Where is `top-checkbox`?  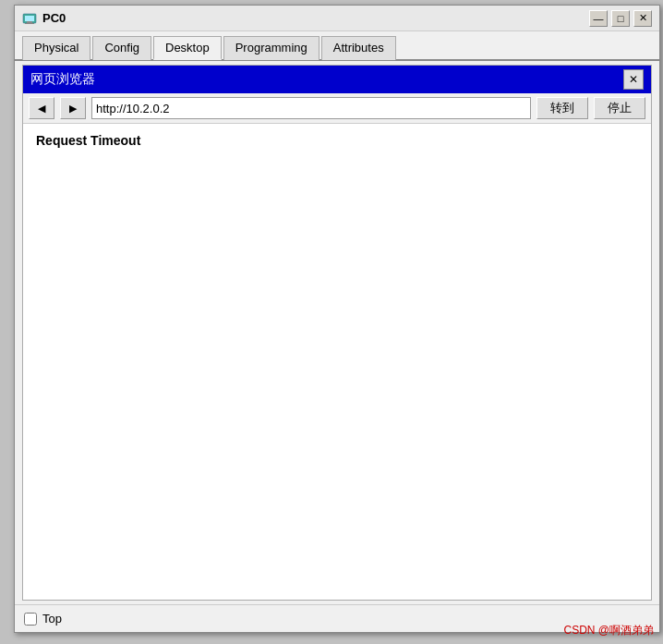
top-checkbox is located at coordinates (30, 619).